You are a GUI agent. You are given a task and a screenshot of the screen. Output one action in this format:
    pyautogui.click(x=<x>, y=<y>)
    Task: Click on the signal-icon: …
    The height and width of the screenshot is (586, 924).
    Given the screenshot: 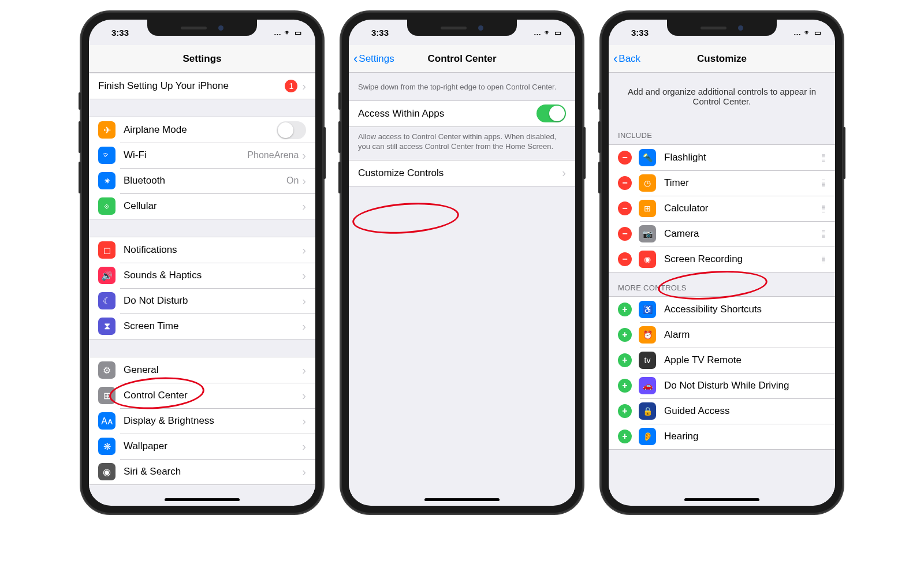 What is the action you would take?
    pyautogui.click(x=537, y=32)
    